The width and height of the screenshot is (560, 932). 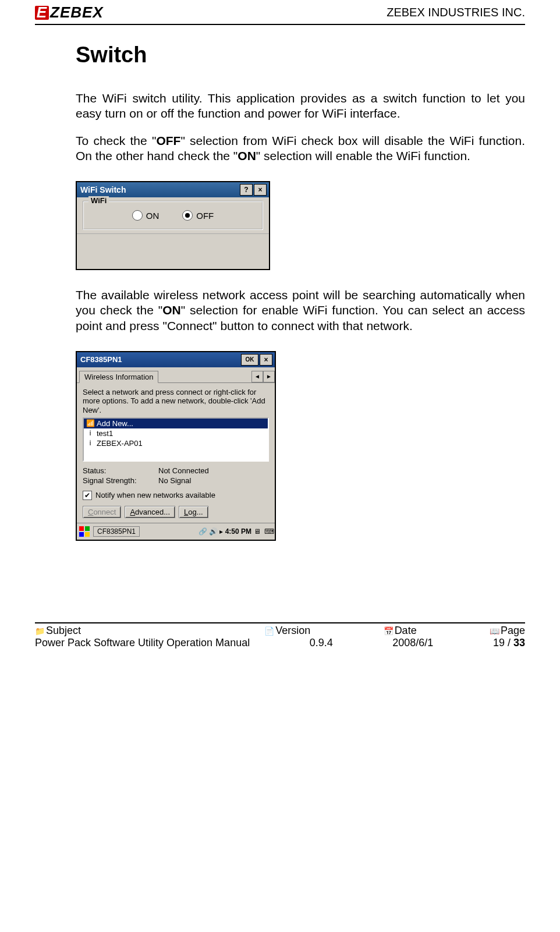 What do you see at coordinates (172, 310) in the screenshot?
I see `para-3-on: ON` at bounding box center [172, 310].